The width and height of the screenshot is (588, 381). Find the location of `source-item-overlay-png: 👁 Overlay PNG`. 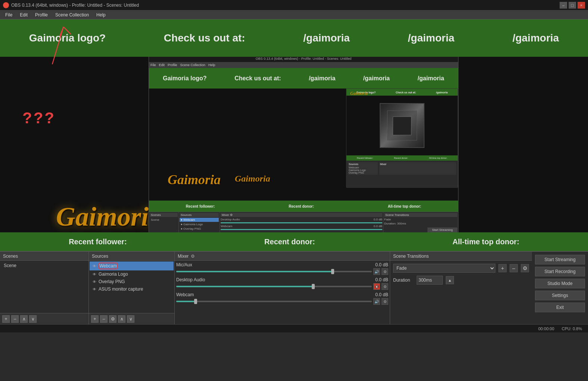

source-item-overlay-png: 👁 Overlay PNG is located at coordinates (131, 282).